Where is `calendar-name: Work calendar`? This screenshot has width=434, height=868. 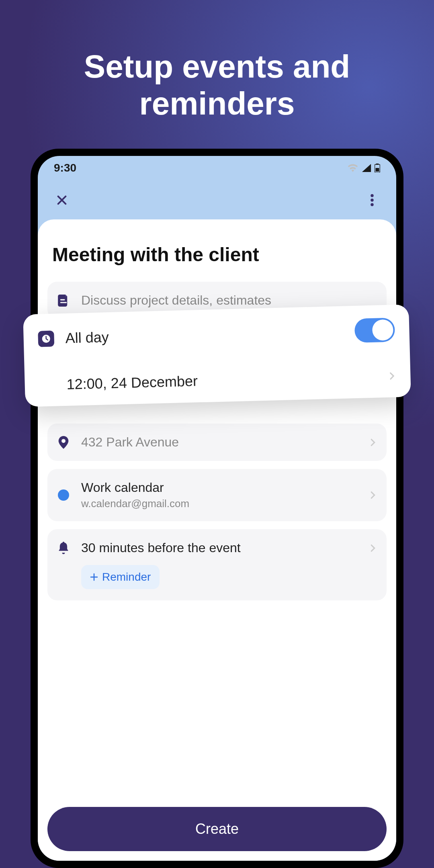
calendar-name: Work calendar is located at coordinates (219, 488).